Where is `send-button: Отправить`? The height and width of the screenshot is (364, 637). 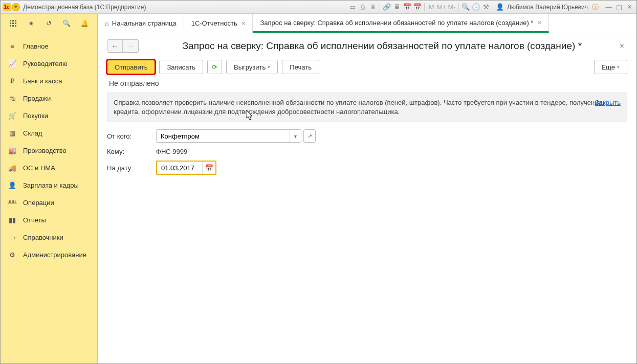 send-button: Отправить is located at coordinates (131, 67).